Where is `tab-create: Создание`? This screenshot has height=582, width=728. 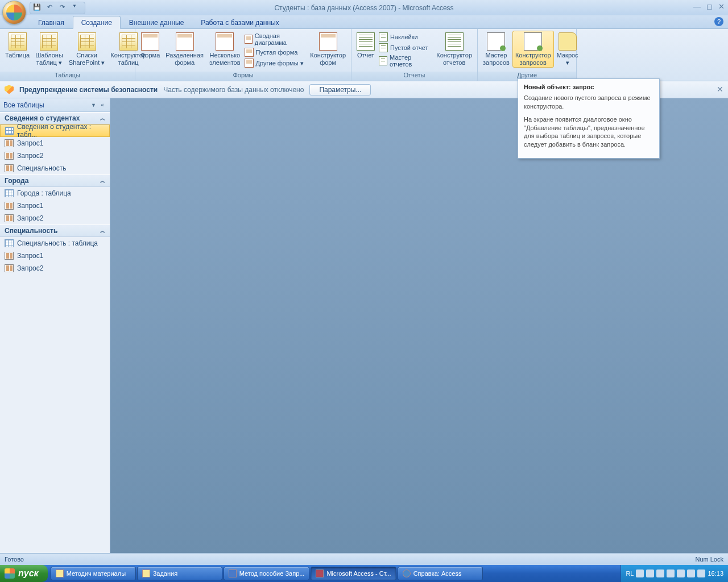
tab-create: Создание is located at coordinates (97, 23).